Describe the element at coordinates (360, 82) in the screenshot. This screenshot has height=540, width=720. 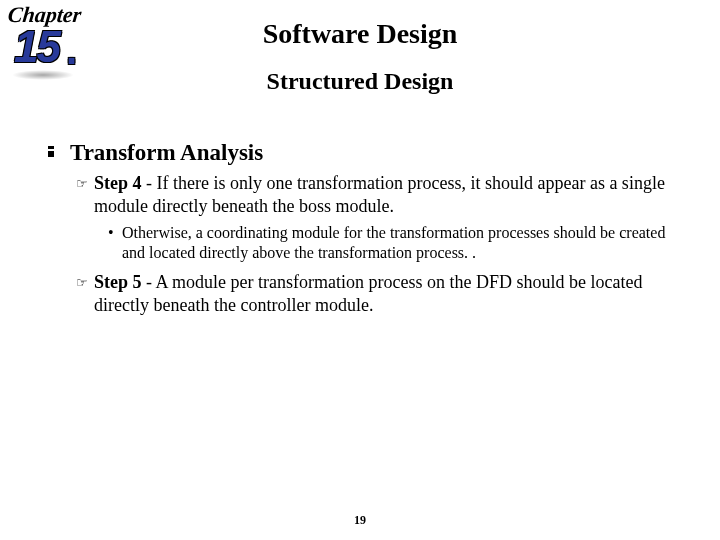
I see `sub-title: Structured Design` at that location.